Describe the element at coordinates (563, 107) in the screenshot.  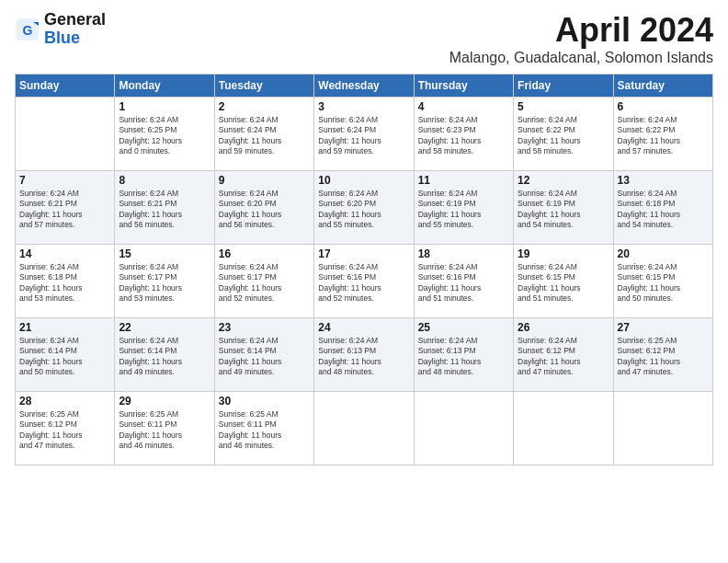
I see `day-number: 5` at that location.